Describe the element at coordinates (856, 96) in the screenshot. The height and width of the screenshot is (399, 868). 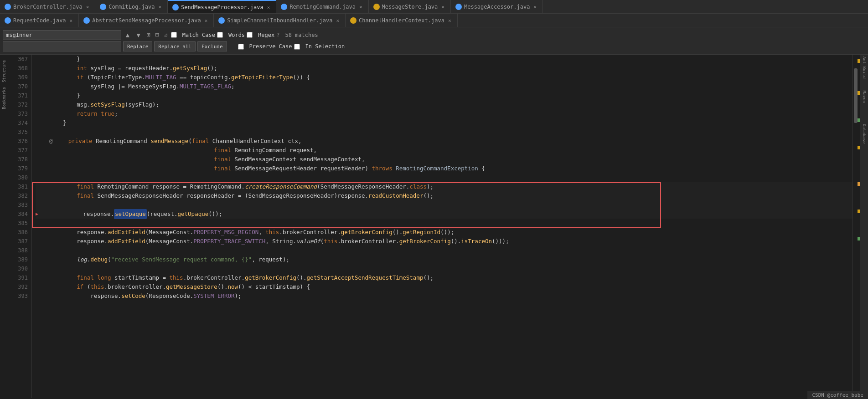
I see `scrollbar-thumb` at that location.